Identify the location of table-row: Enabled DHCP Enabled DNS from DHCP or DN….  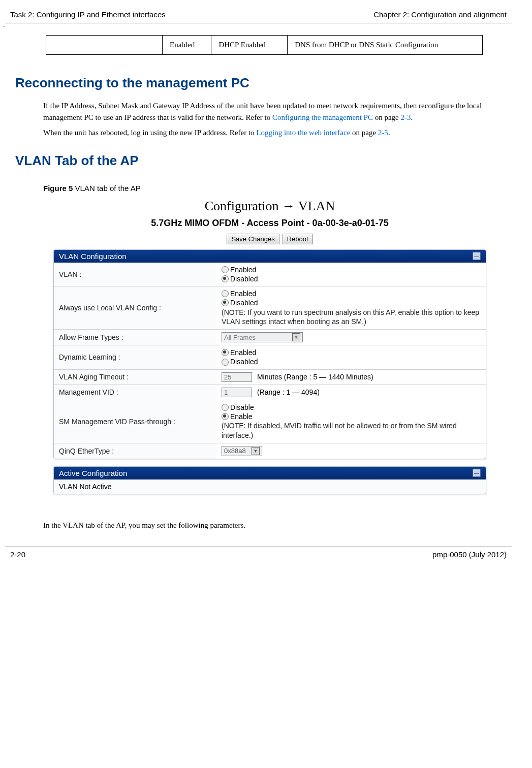
(264, 45).